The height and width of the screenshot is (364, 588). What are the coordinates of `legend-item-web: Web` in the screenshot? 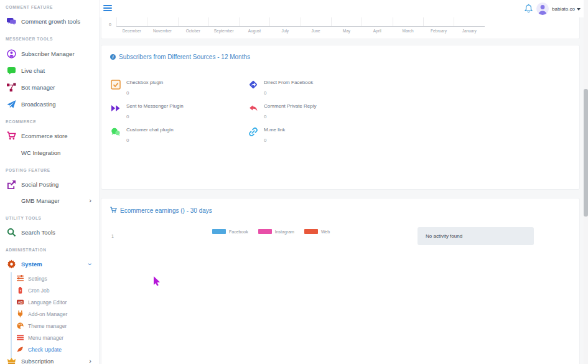 It's located at (317, 231).